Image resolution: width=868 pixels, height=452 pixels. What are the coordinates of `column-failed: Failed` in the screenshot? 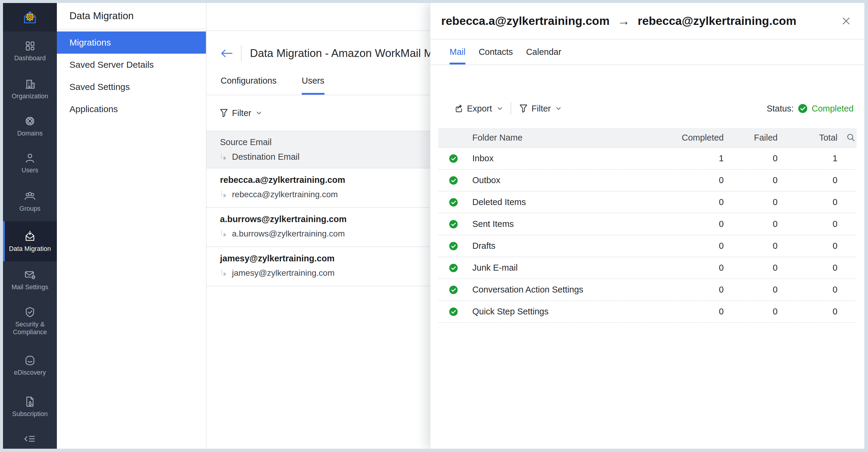 It's located at (751, 138).